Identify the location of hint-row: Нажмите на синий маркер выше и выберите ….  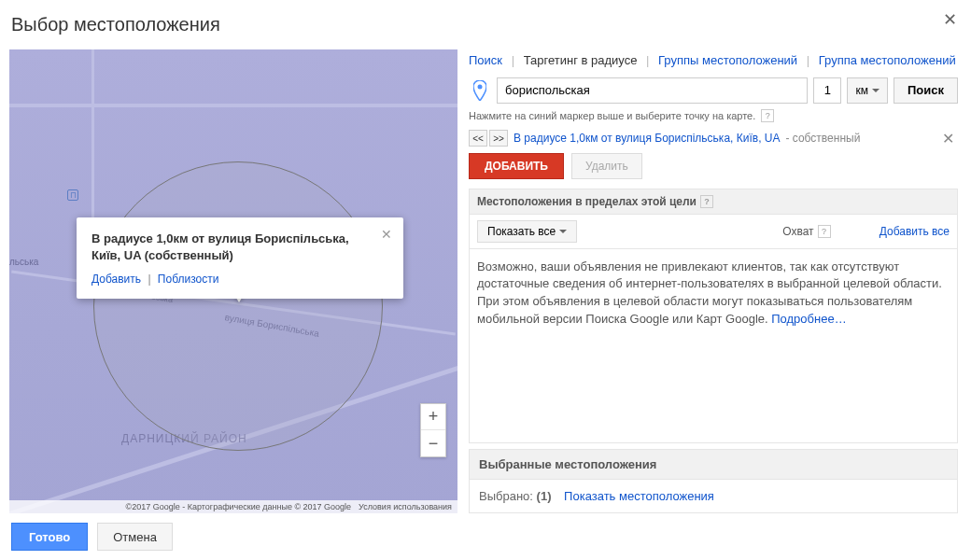
(713, 116).